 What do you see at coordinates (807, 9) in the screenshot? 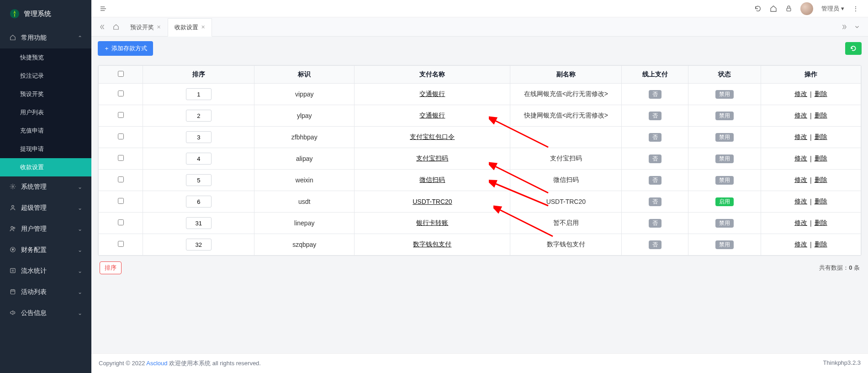
I see `avatar` at bounding box center [807, 9].